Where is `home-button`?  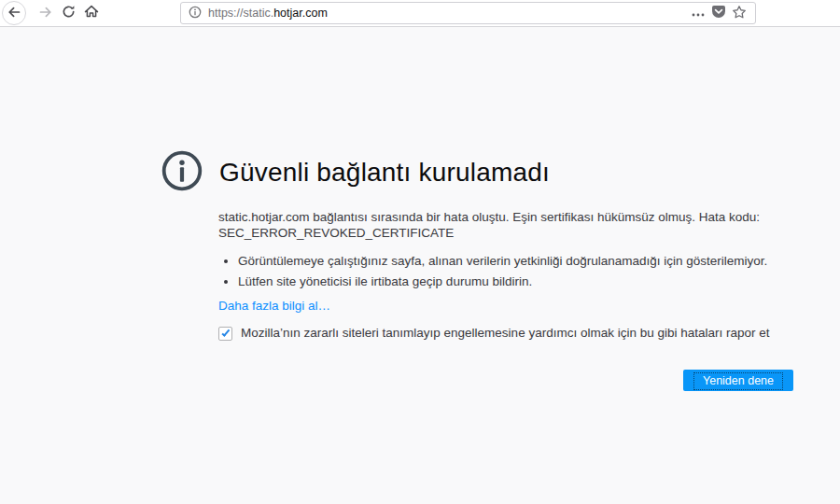
home-button is located at coordinates (91, 13).